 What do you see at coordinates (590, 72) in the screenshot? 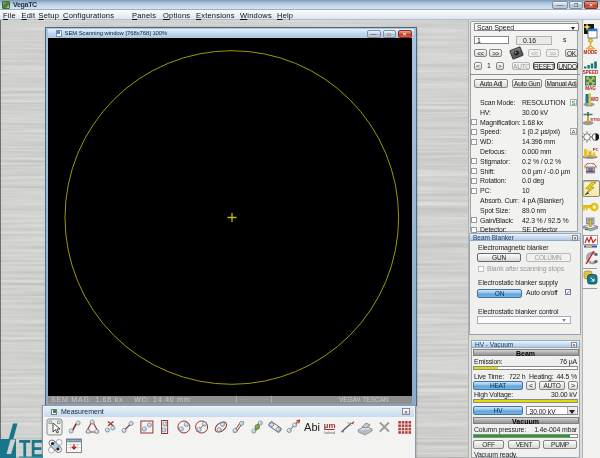
I see `svg-text: SPEED` at bounding box center [590, 72].